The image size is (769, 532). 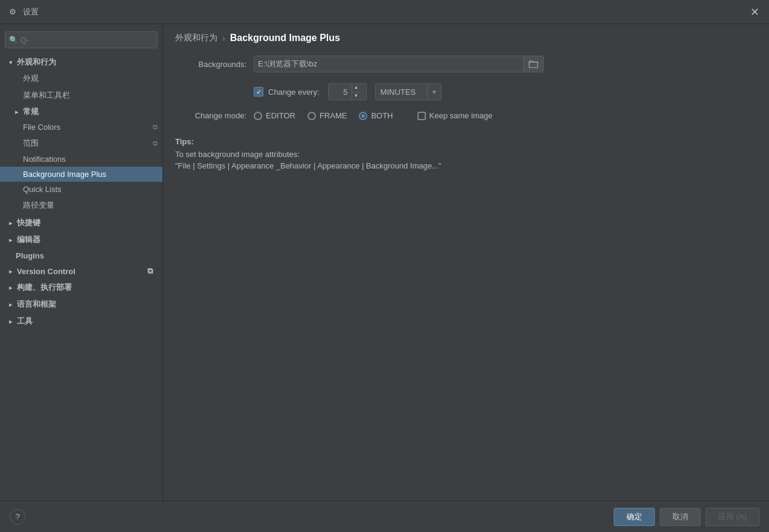 What do you see at coordinates (81, 240) in the screenshot?
I see `sidebar-group-editor: ▸ 编辑器` at bounding box center [81, 240].